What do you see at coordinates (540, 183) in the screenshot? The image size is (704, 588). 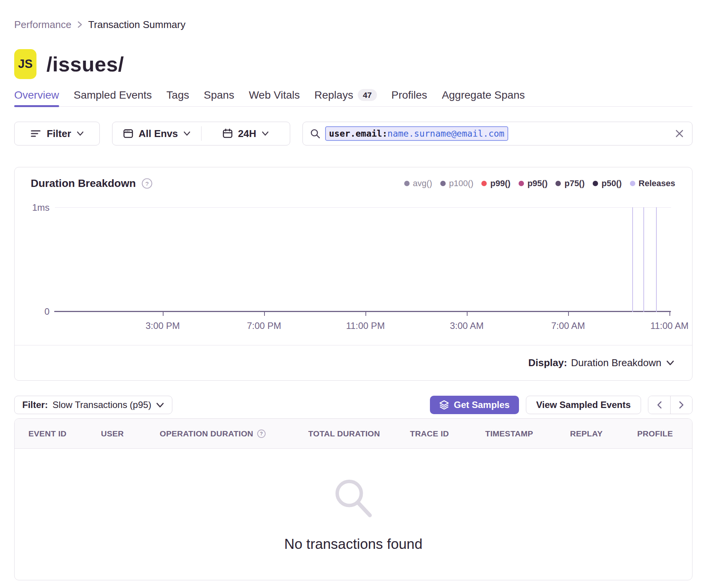 I see `chart-legend: avg()p100()p99()p95()p75()p50()Releases` at bounding box center [540, 183].